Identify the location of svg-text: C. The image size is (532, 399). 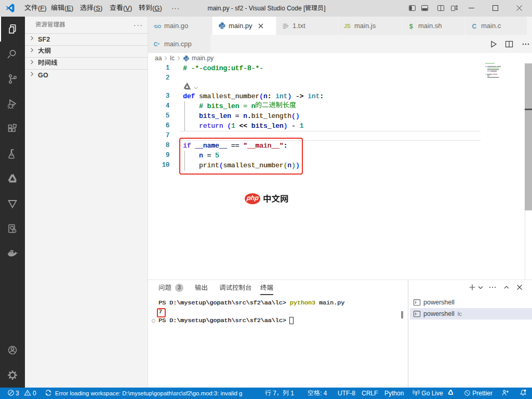
(475, 26).